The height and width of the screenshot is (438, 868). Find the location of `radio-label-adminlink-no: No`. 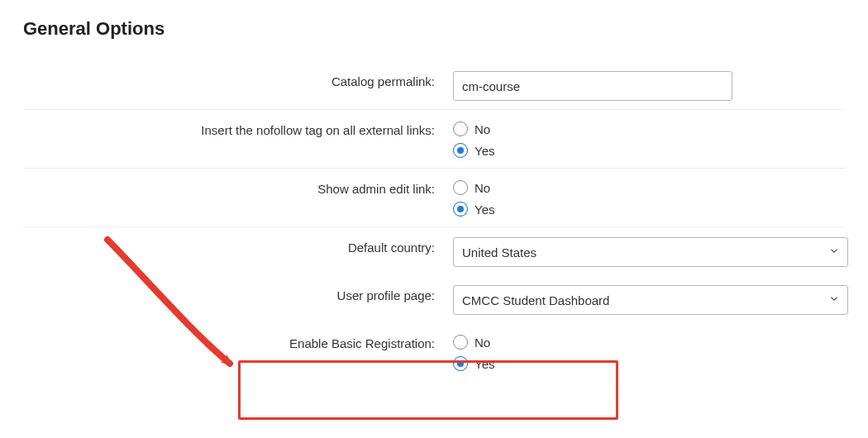

radio-label-adminlink-no: No is located at coordinates (483, 188).